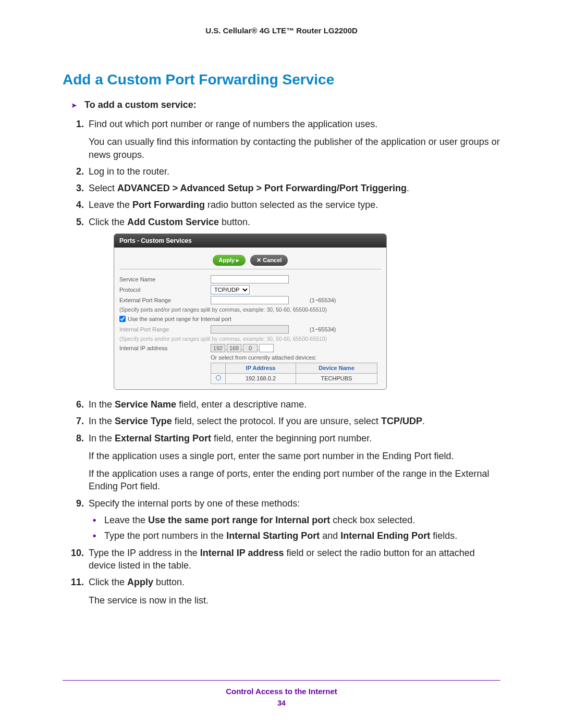  What do you see at coordinates (165, 329) in the screenshot?
I see `int-range-label: Internal Port Range` at bounding box center [165, 329].